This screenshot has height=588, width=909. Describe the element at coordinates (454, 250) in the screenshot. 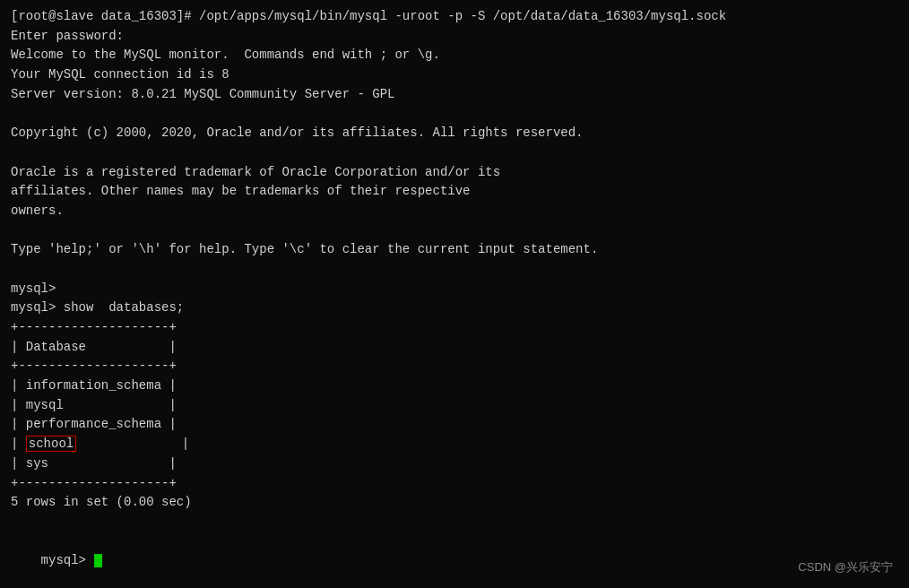

I see `help-line: Type 'help;' or '\h' for help. Type '\c'…` at that location.